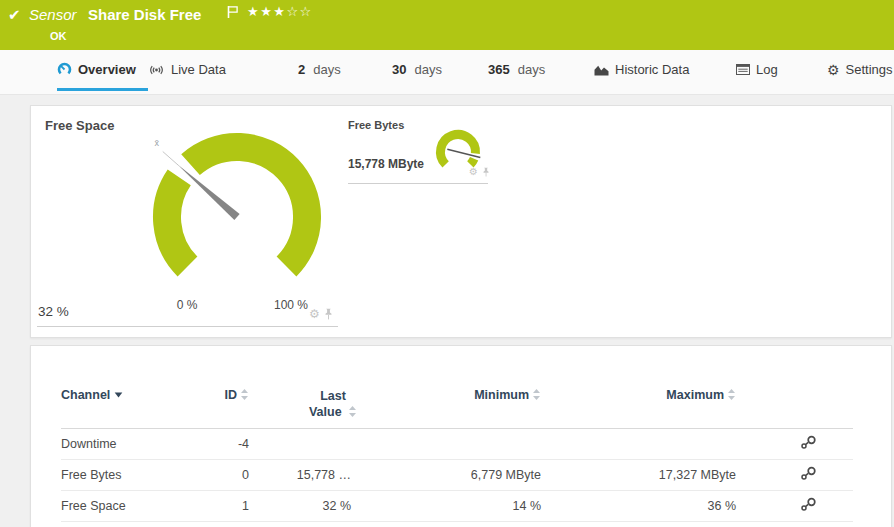 This screenshot has height=527, width=894. Describe the element at coordinates (237, 206) in the screenshot. I see `free-space-gauge: x̄` at that location.